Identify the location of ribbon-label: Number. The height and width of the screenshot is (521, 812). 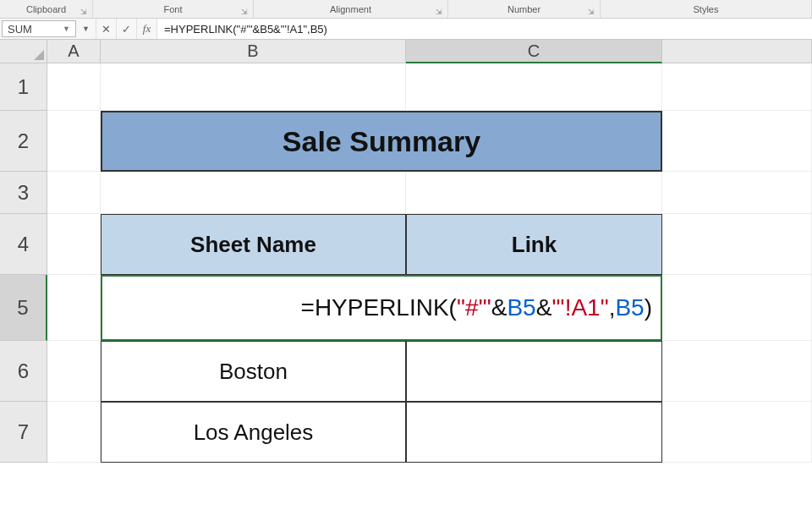
(524, 9).